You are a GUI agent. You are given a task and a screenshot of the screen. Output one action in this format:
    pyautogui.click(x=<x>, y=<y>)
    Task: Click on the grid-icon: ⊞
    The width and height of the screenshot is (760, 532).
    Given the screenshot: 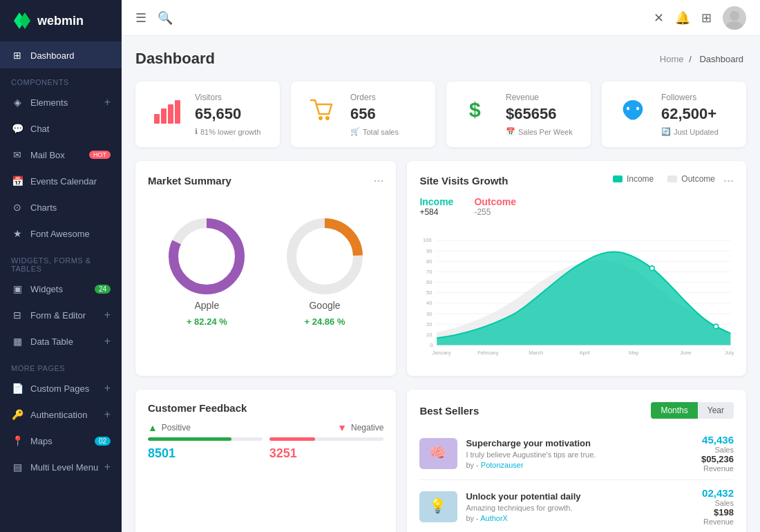 What is the action you would take?
    pyautogui.click(x=706, y=18)
    